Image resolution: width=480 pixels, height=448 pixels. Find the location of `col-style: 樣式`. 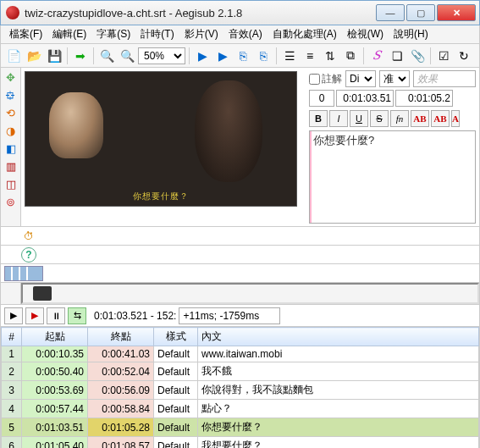

col-style: 樣式 is located at coordinates (176, 337).